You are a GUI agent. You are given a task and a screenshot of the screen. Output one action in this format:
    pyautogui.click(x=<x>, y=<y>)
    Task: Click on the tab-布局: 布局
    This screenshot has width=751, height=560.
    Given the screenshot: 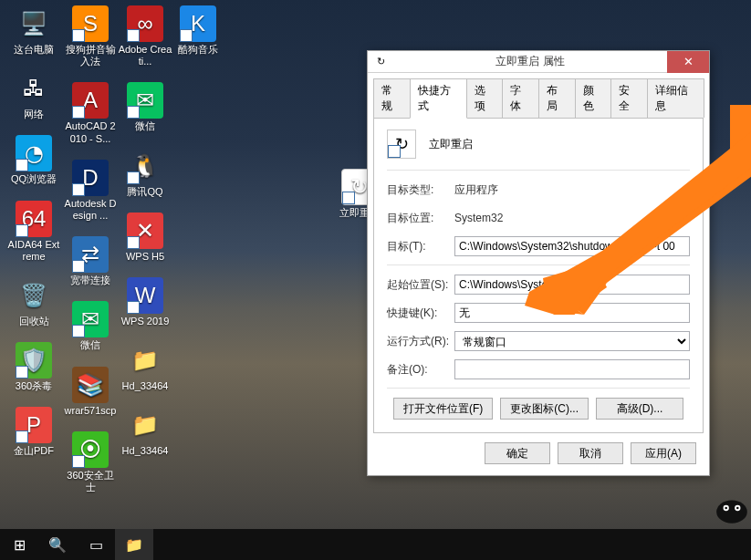 What is the action you would take?
    pyautogui.click(x=557, y=99)
    